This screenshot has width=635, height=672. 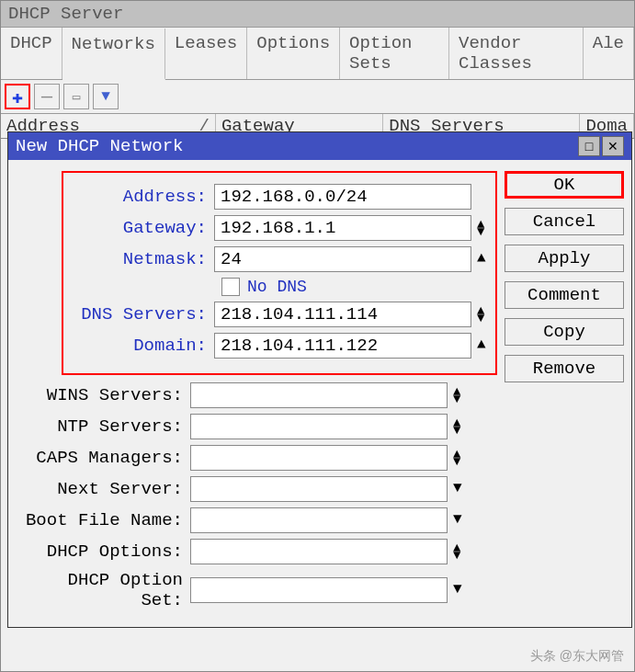 What do you see at coordinates (343, 346) in the screenshot?
I see `domain-input` at bounding box center [343, 346].